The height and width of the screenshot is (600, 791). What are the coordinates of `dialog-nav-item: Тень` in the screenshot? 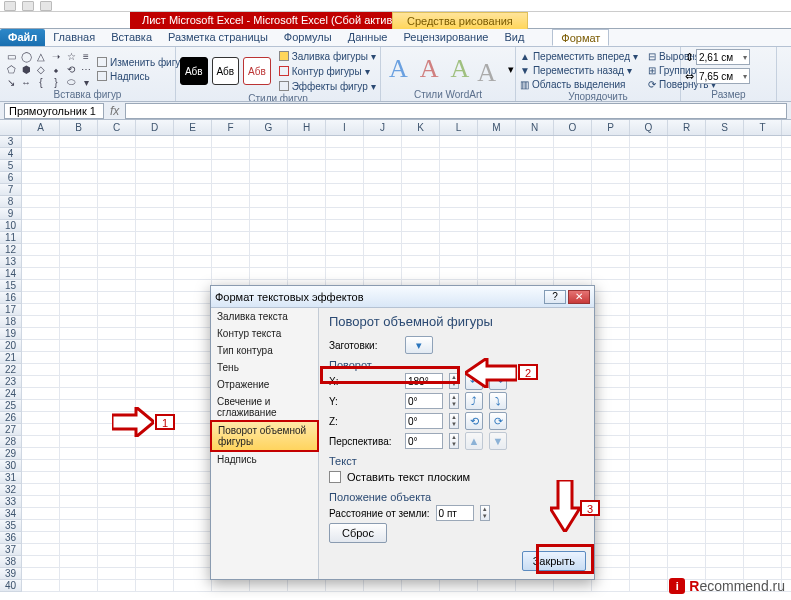 It's located at (264, 368).